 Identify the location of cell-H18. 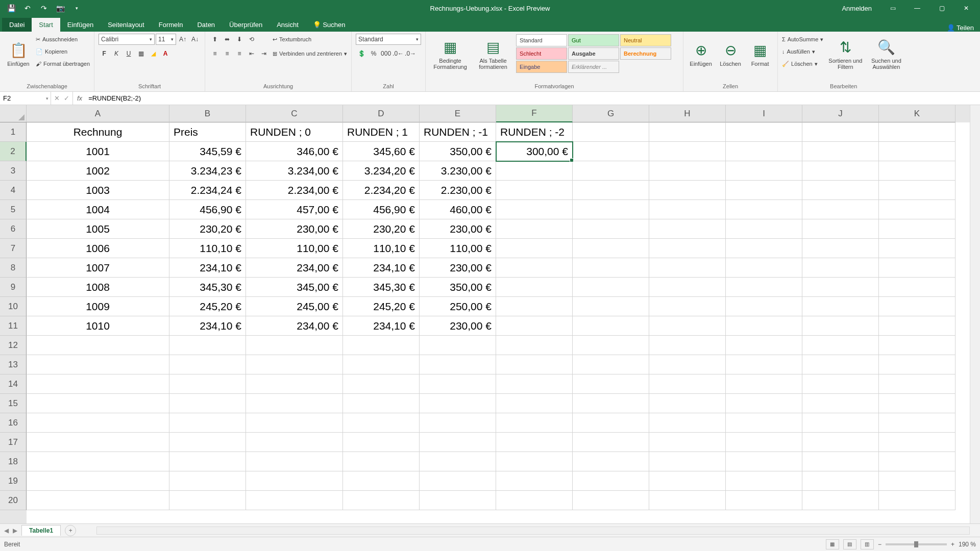
(688, 462).